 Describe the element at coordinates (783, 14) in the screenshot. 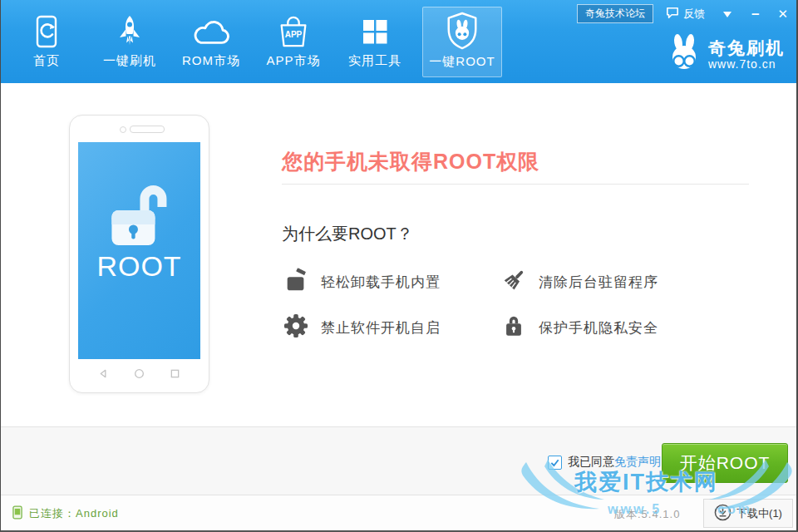

I see `close-button: ✕` at that location.